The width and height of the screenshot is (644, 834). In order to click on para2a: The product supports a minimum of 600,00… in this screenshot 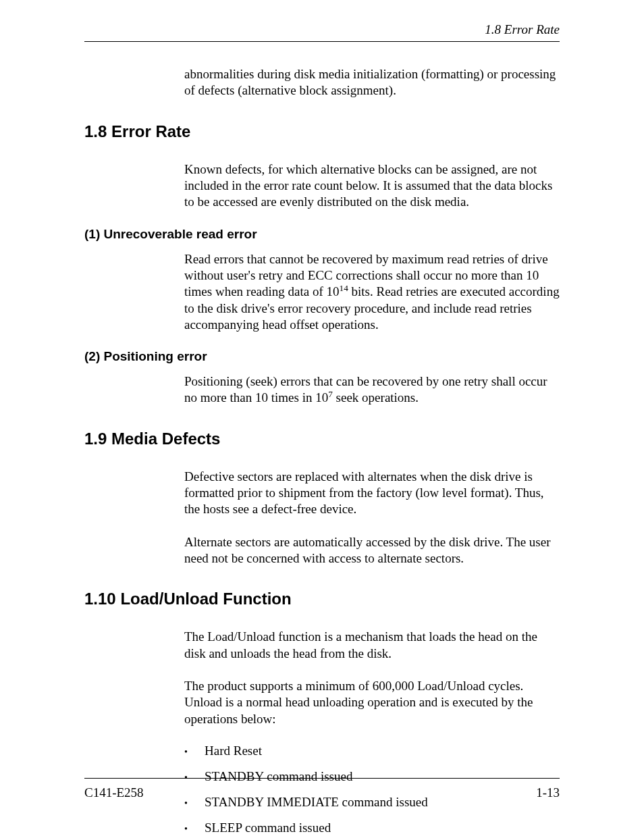, I will do `click(354, 686)`.